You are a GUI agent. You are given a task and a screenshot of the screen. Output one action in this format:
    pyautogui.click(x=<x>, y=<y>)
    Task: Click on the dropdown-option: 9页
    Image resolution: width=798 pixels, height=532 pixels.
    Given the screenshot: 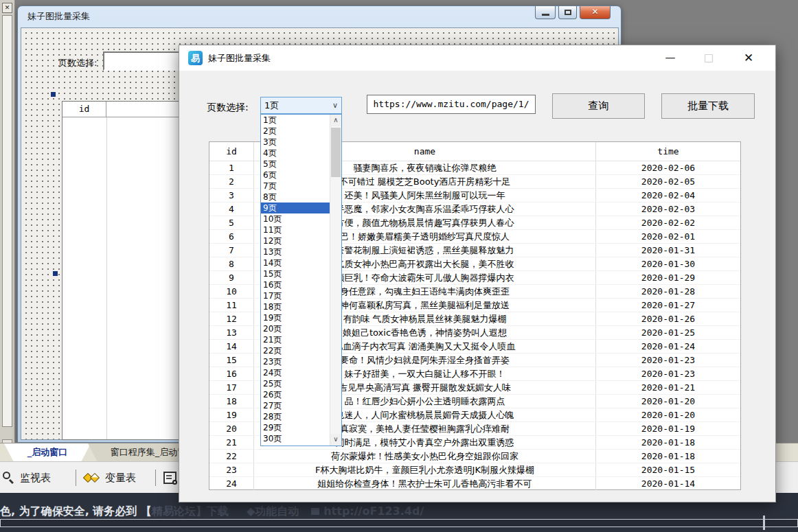 What is the action you would take?
    pyautogui.click(x=295, y=208)
    